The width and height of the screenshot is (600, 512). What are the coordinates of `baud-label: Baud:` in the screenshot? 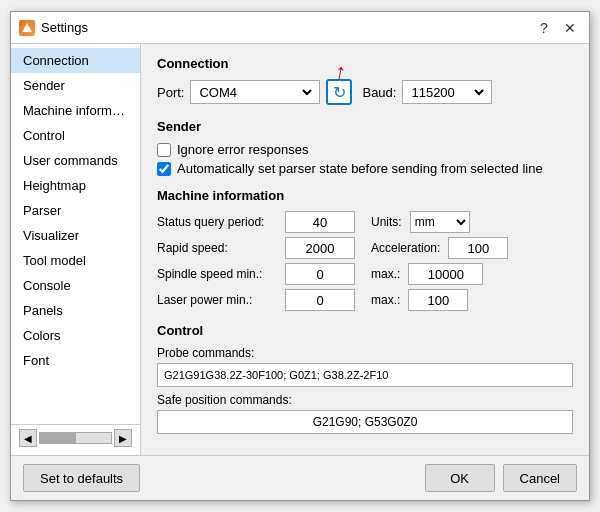 It's located at (379, 92).